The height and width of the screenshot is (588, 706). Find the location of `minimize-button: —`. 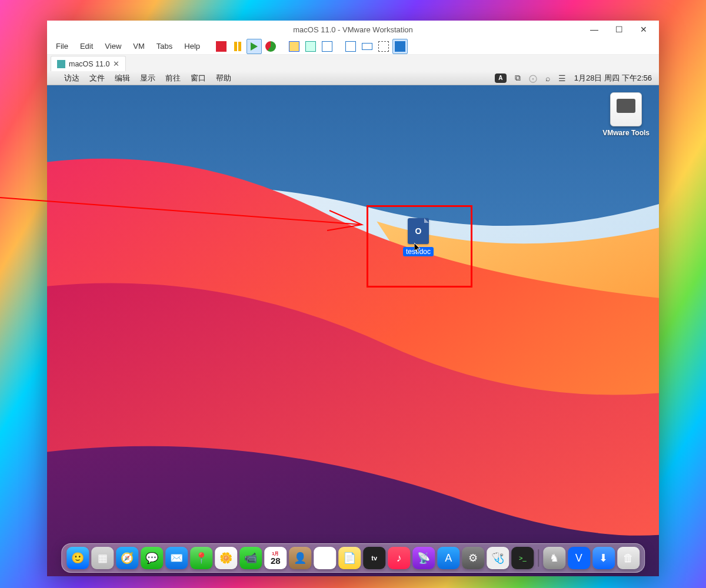

minimize-button: — is located at coordinates (594, 29).